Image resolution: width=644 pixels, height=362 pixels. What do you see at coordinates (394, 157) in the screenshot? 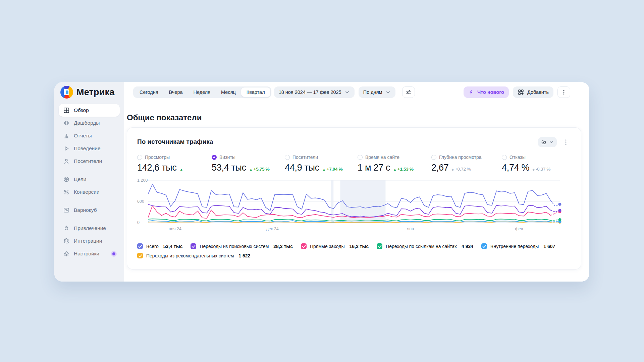
I see `metric-selector: Время на сайте` at bounding box center [394, 157].